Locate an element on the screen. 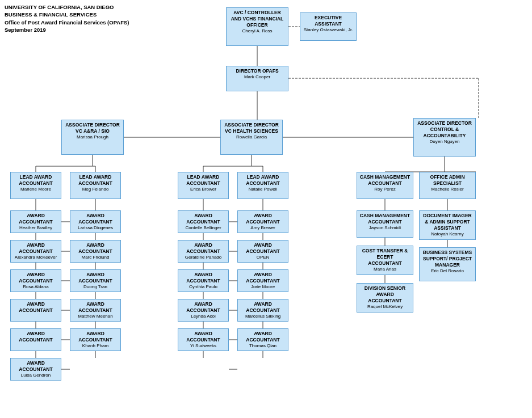  box-aw1-1-name: Heather Bradley is located at coordinates (36, 228).